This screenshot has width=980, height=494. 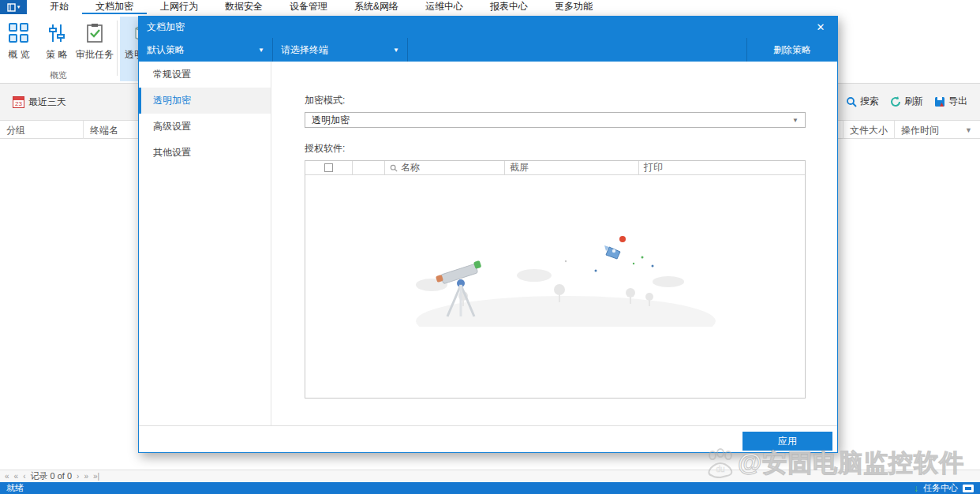 I want to click on status-bar: 就绪 ↓ 任务中心, so click(x=490, y=488).